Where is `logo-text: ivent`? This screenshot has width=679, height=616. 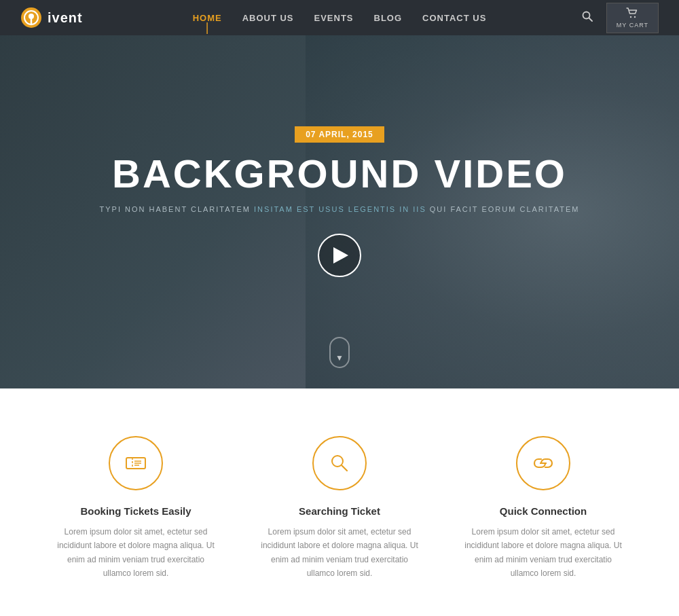 logo-text: ivent is located at coordinates (65, 18).